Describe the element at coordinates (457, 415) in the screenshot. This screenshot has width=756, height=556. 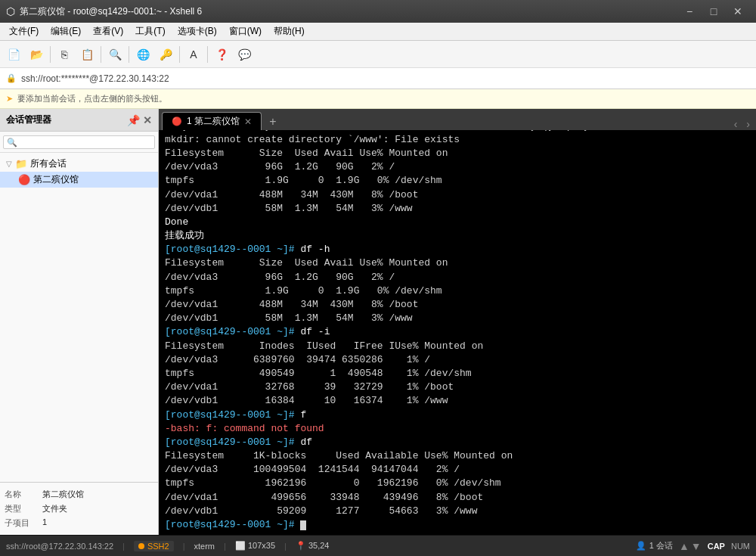
I see `terminal-line: [root@sq1429--0001 ~]# f` at that location.